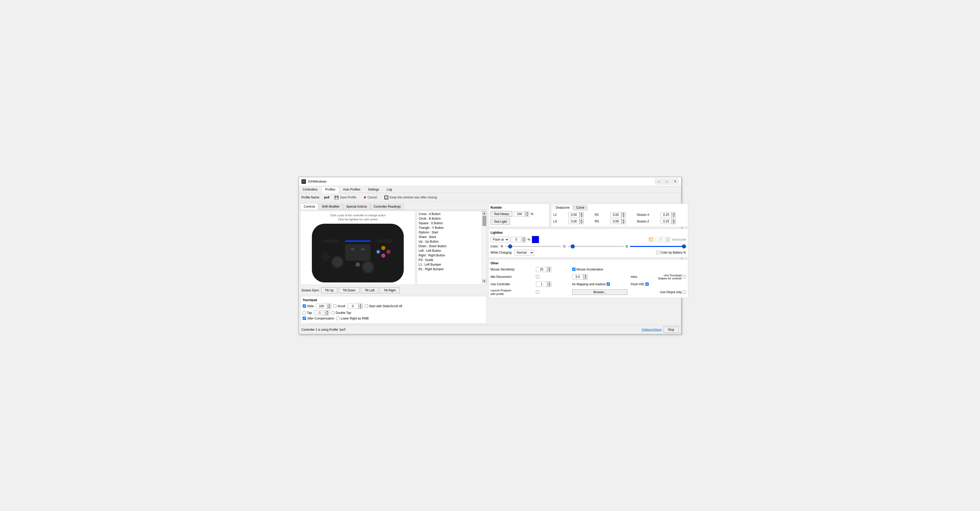  What do you see at coordinates (647, 284) in the screenshot?
I see `flush-hid-checkbox` at bounding box center [647, 284].